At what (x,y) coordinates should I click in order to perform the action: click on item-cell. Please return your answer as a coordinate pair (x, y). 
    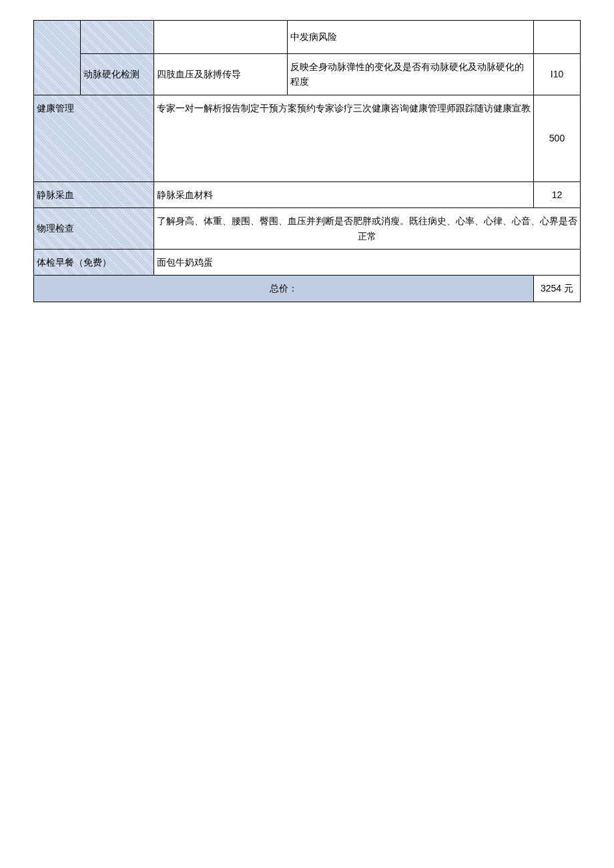
    Looking at the image, I should click on (117, 37).